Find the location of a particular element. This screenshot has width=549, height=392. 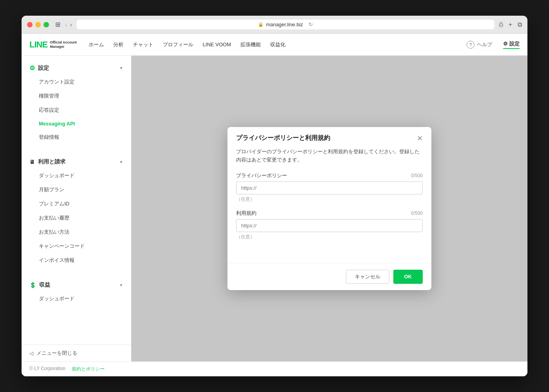

billing-section-title: 🖥 利用と請求 is located at coordinates (47, 162).